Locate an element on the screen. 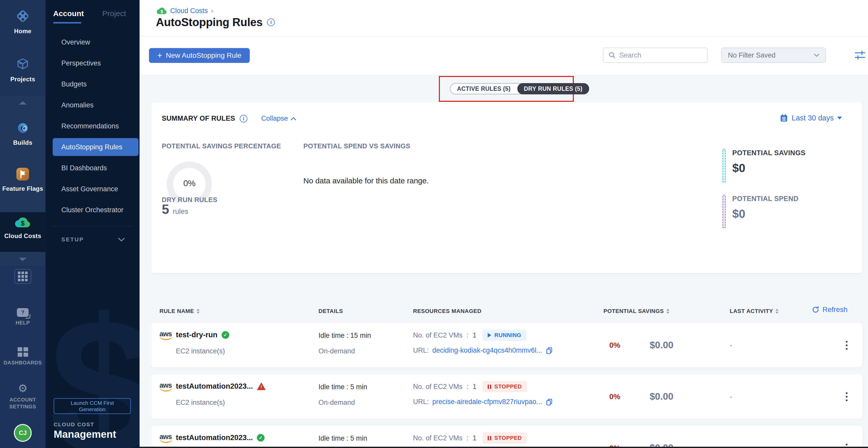 The height and width of the screenshot is (448, 868). builds-icon is located at coordinates (23, 129).